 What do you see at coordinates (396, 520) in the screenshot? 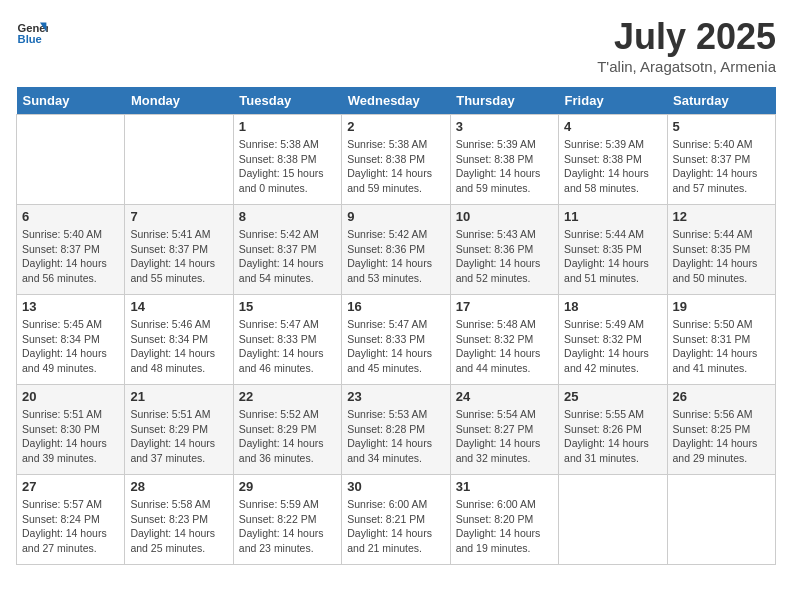
I see `calendar-week-row: 27Sunrise: 5:57 AMSunset: 8:24 PMDayligh…` at bounding box center [396, 520].